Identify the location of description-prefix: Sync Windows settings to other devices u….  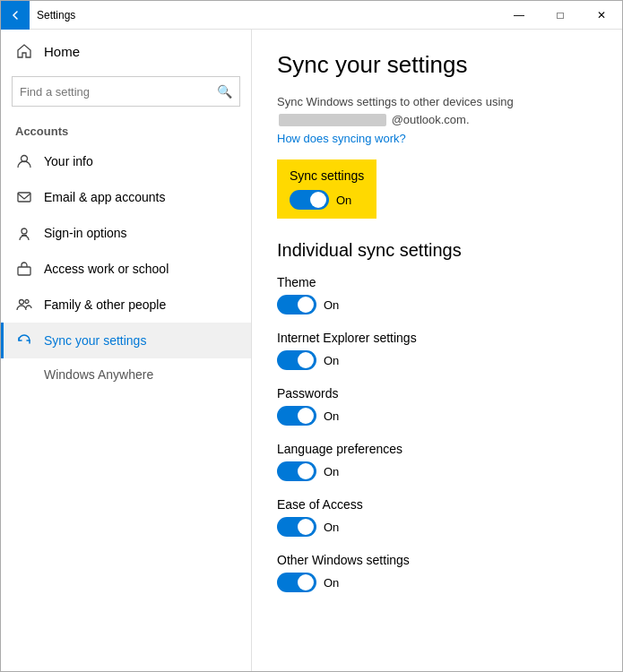
(395, 102).